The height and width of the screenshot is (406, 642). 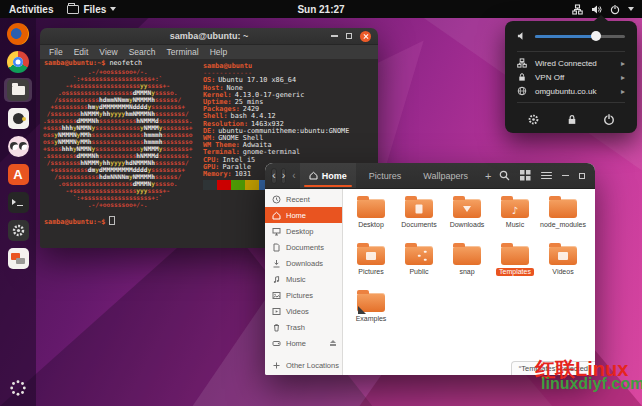 I want to click on tab-home: Home, so click(x=328, y=176).